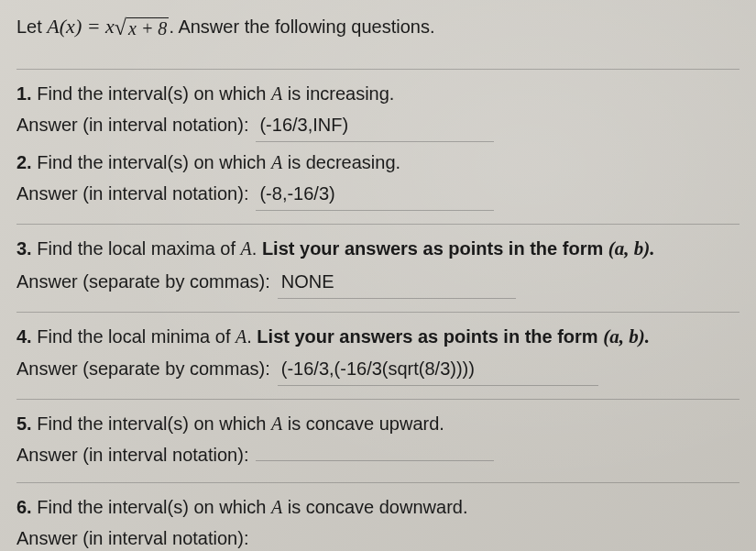 The width and height of the screenshot is (756, 551). Describe the element at coordinates (247, 248) in the screenshot. I see `q3-var: A` at that location.